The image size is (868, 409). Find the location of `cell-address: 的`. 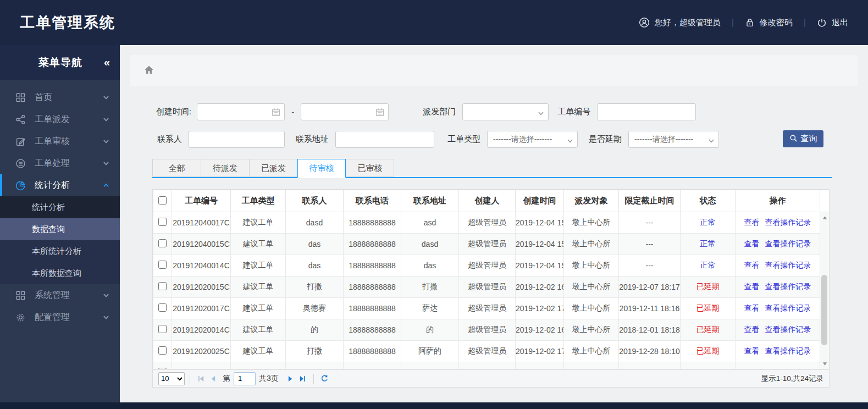

cell-address: 的 is located at coordinates (430, 330).